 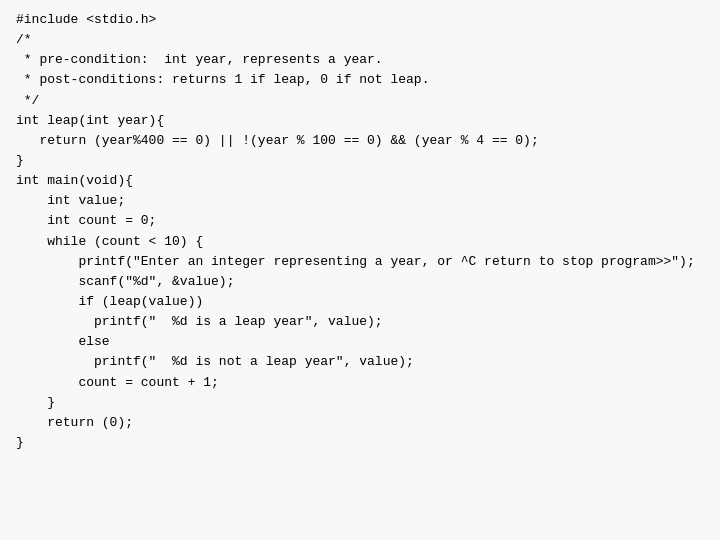 What do you see at coordinates (360, 383) in the screenshot?
I see `code-line: count = count + 1;` at bounding box center [360, 383].